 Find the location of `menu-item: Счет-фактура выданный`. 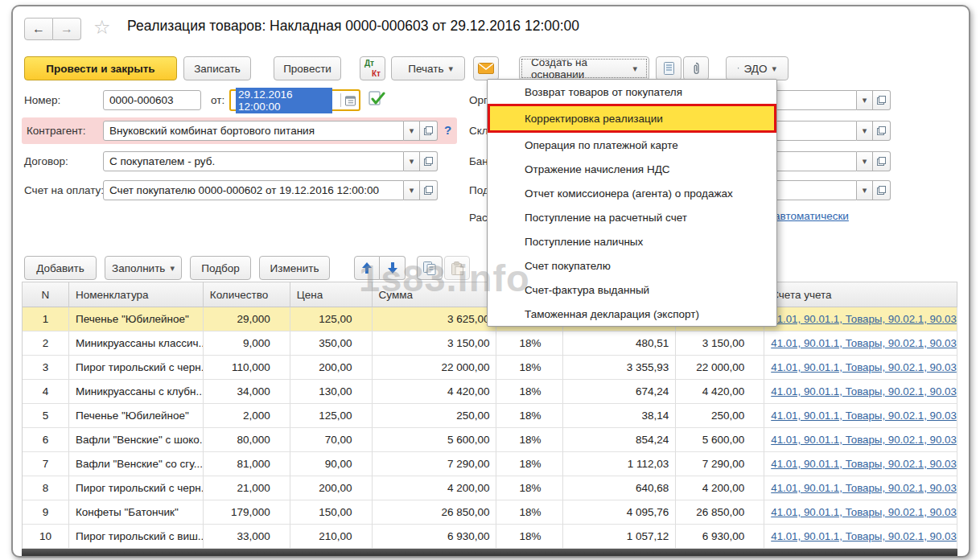

menu-item: Счет-фактура выданный is located at coordinates (632, 290).